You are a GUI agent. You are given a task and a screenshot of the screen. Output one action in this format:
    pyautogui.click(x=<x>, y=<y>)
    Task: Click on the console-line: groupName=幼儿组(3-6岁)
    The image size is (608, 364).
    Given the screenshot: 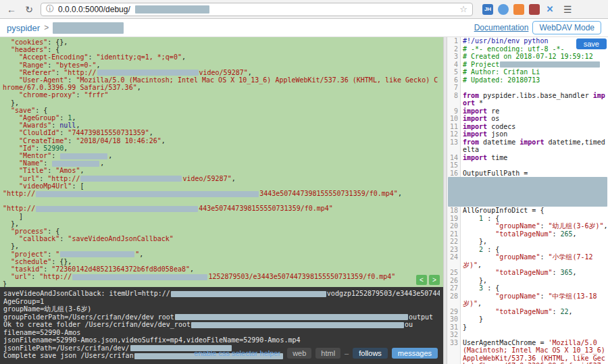 What is the action you would take?
    pyautogui.click(x=222, y=309)
    